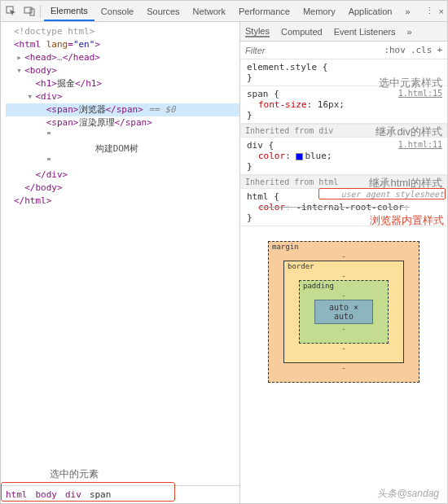 The height and width of the screenshot is (504, 448). What do you see at coordinates (310, 50) in the screenshot?
I see `filter-input` at bounding box center [310, 50].